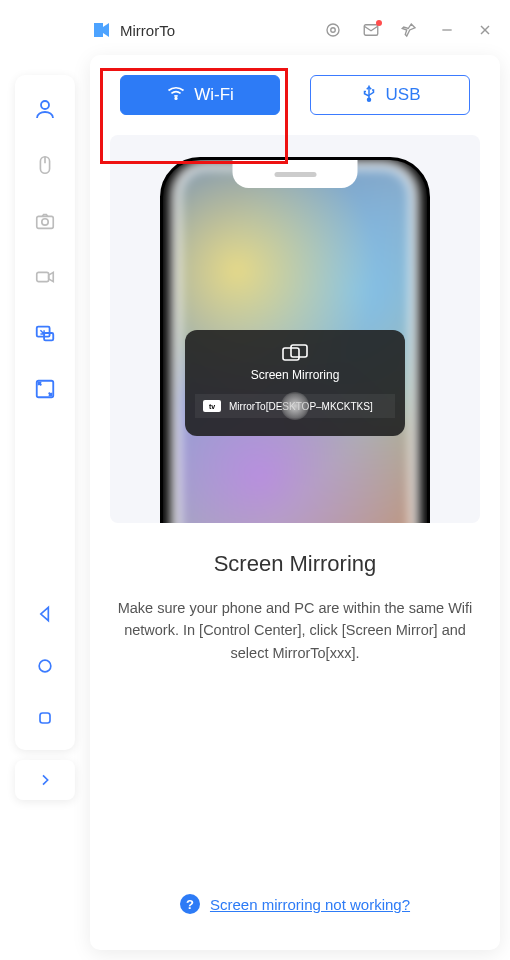 This screenshot has height=960, width=510. I want to click on mouse-icon, so click(45, 165).